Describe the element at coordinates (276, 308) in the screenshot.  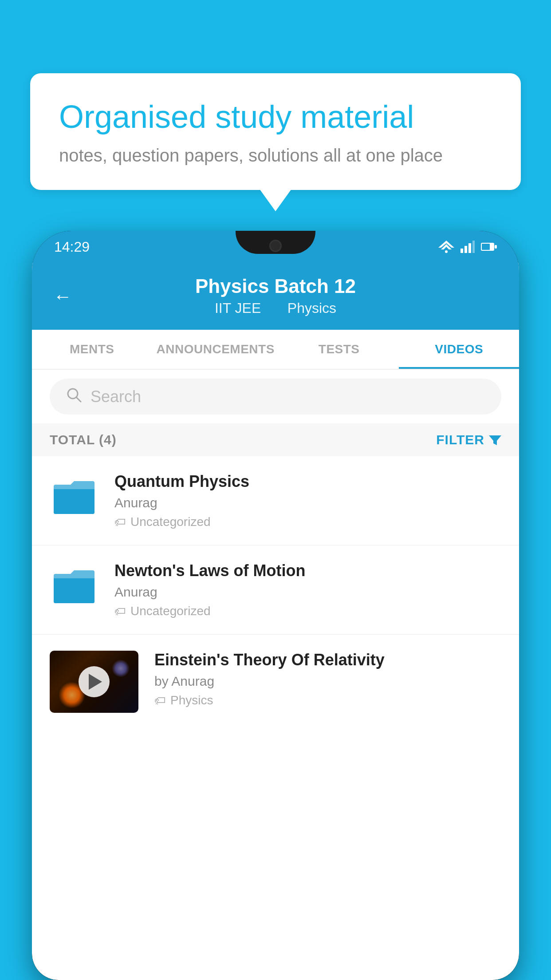
I see `batch-subtitle: IIT JEE Physics` at that location.